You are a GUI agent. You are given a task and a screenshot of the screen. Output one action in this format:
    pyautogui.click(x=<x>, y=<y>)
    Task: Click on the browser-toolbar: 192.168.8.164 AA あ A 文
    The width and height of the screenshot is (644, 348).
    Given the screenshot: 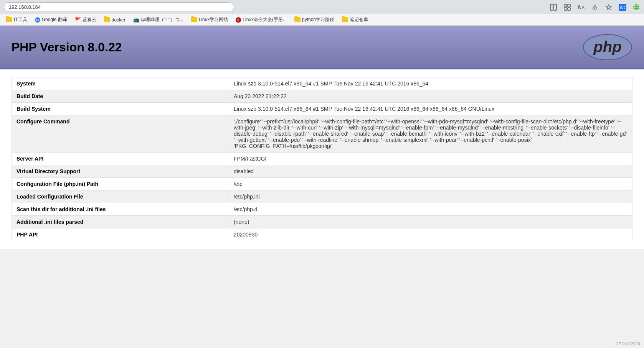 What is the action you would take?
    pyautogui.click(x=322, y=7)
    